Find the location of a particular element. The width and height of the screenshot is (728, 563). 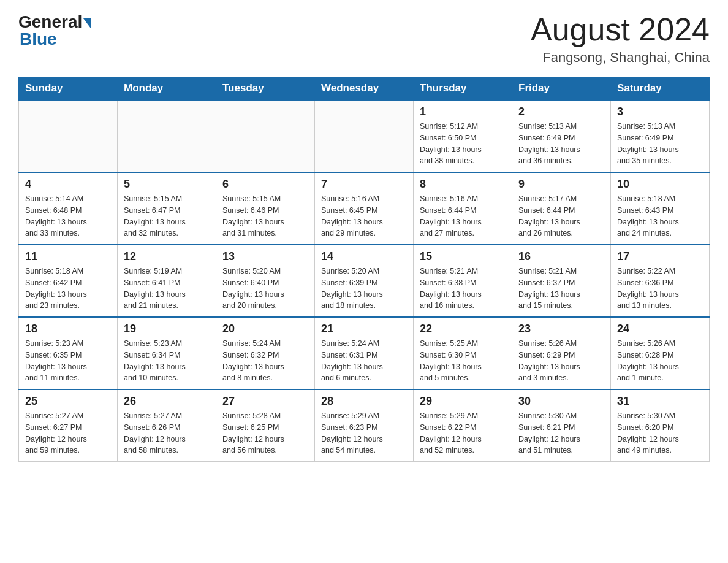

week-row-1: 1Sunrise: 5:12 AMSunset: 6:50 PMDaylight… is located at coordinates (364, 136).